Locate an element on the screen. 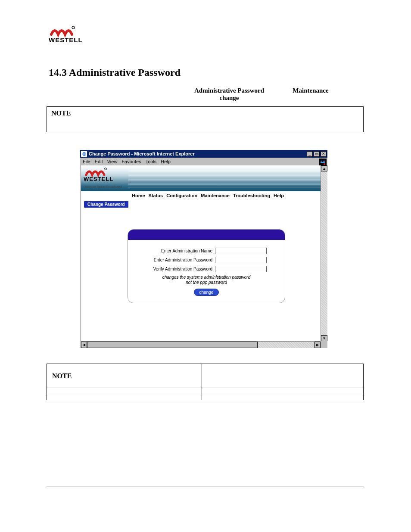 This screenshot has height=532, width=411. form-hint: changes the systems administration passw… is located at coordinates (206, 280).